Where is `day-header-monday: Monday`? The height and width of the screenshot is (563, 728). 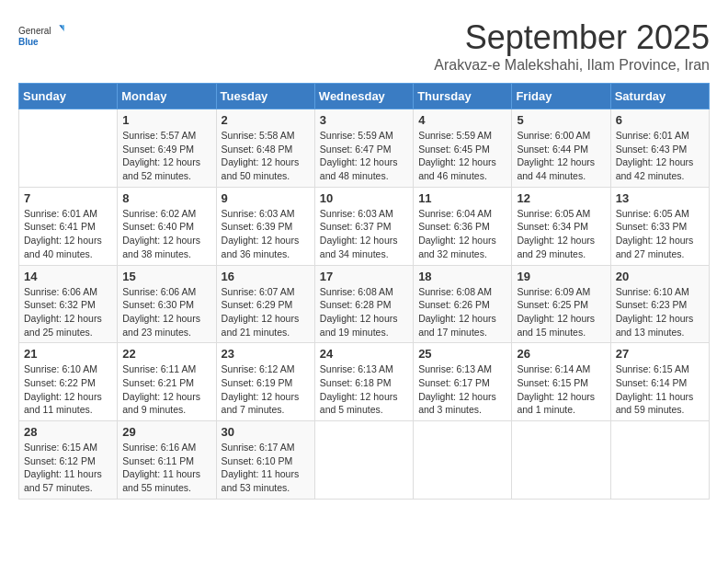
day-header-monday: Monday is located at coordinates (167, 97).